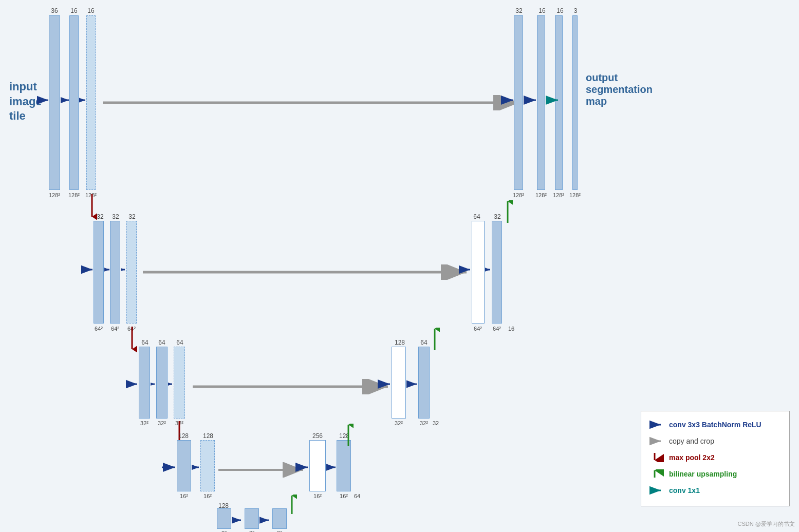  Describe the element at coordinates (531, 100) in the screenshot. I see `arrow-dec1-ab` at that location.